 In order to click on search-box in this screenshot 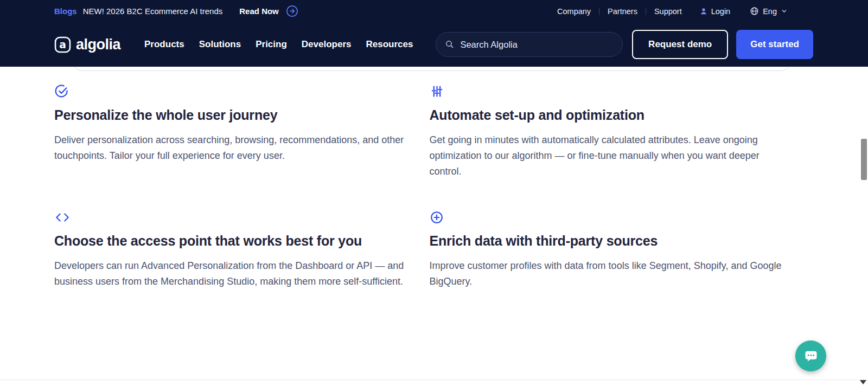, I will do `click(529, 44)`.